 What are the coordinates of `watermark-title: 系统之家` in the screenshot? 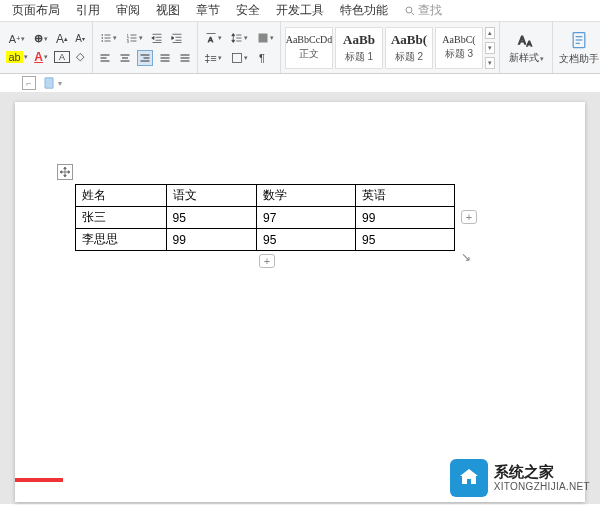 It's located at (542, 472).